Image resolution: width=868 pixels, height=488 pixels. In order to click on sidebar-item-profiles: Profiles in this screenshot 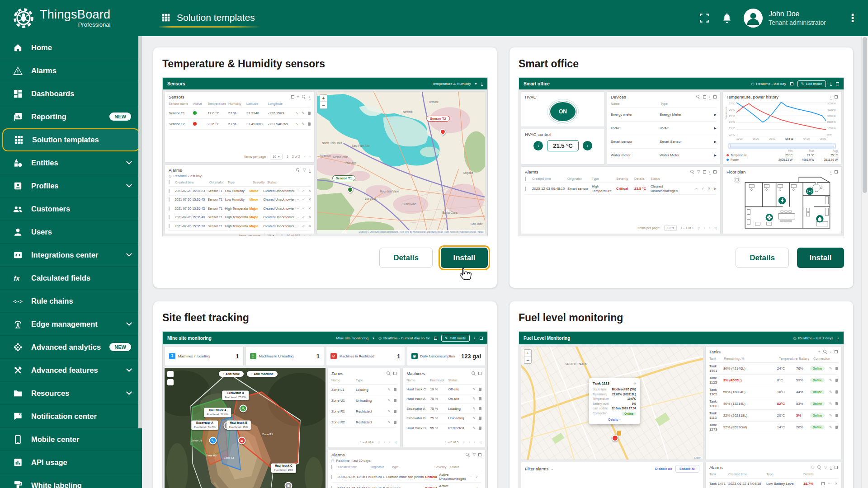, I will do `click(71, 186)`.